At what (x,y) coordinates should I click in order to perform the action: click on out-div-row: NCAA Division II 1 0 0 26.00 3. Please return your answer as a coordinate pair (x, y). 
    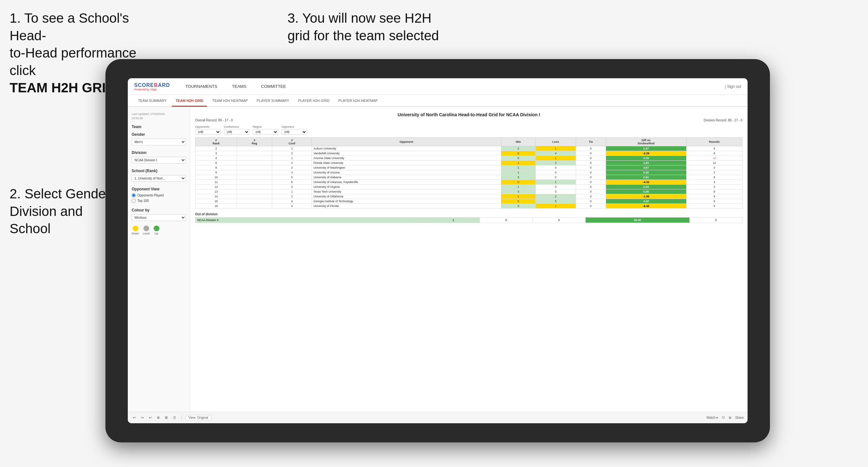
    Looking at the image, I should click on (469, 220).